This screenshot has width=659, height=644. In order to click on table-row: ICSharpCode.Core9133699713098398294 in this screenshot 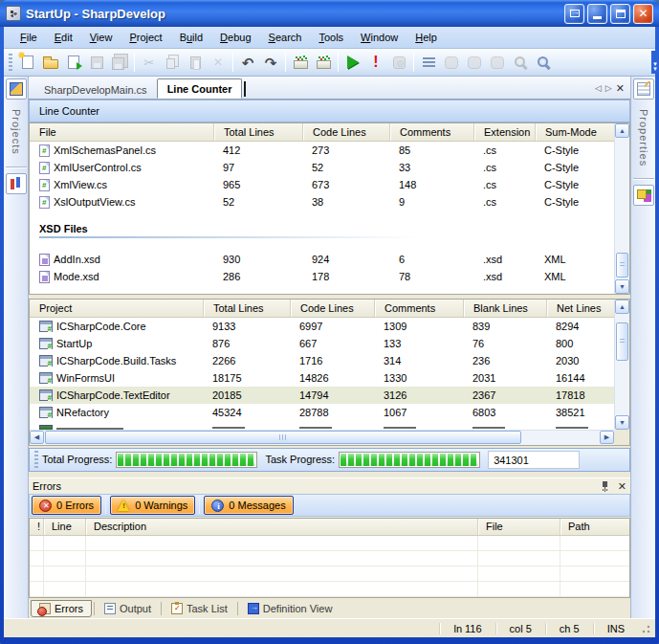, I will do `click(321, 326)`.